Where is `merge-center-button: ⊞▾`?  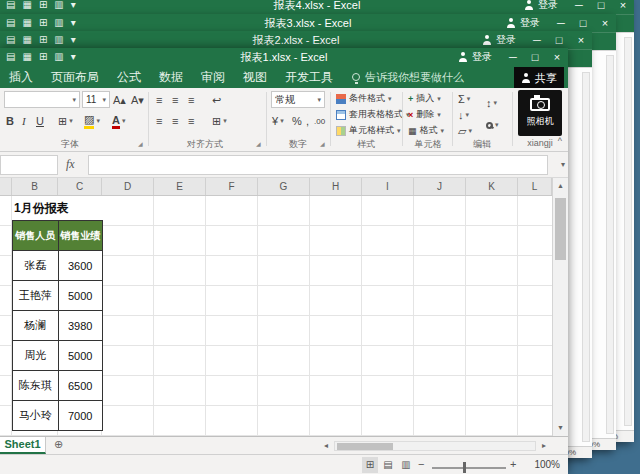 merge-center-button: ⊞▾ is located at coordinates (220, 121).